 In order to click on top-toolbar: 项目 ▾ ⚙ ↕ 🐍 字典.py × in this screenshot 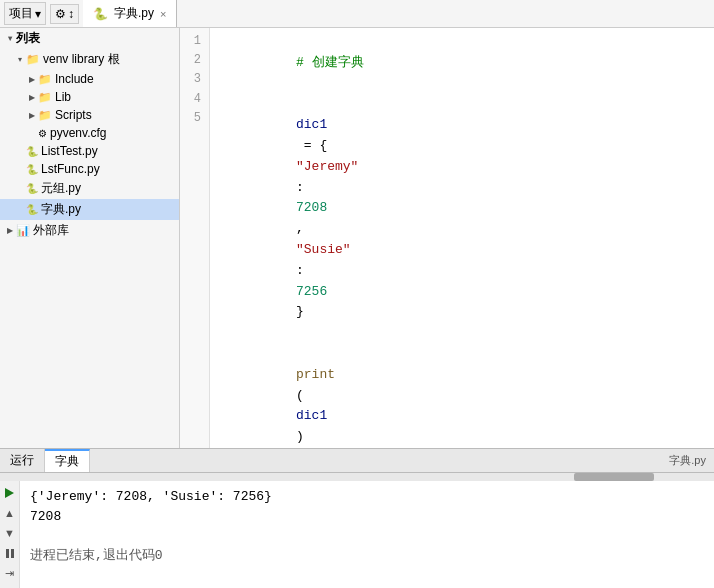, I will do `click(357, 14)`.